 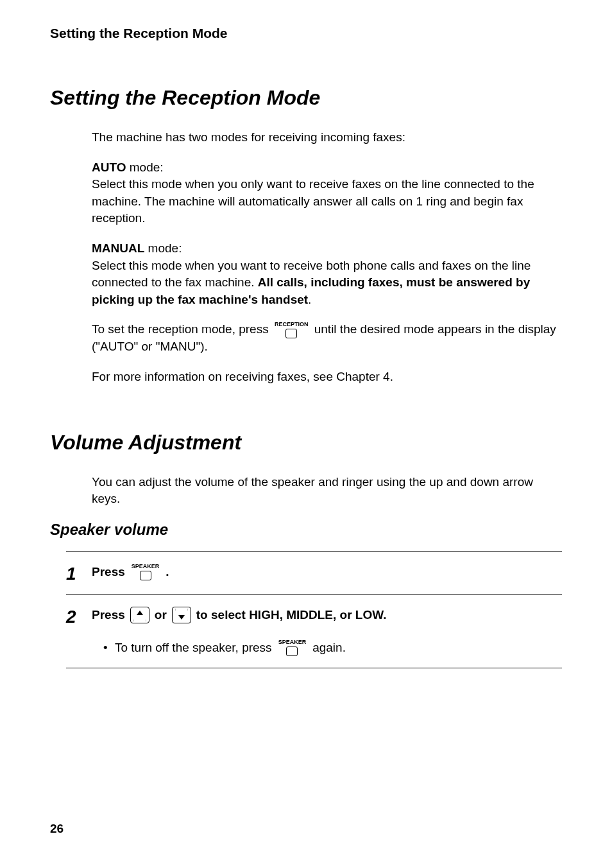 What do you see at coordinates (79, 616) in the screenshot?
I see `step-number-2: 2` at bounding box center [79, 616].